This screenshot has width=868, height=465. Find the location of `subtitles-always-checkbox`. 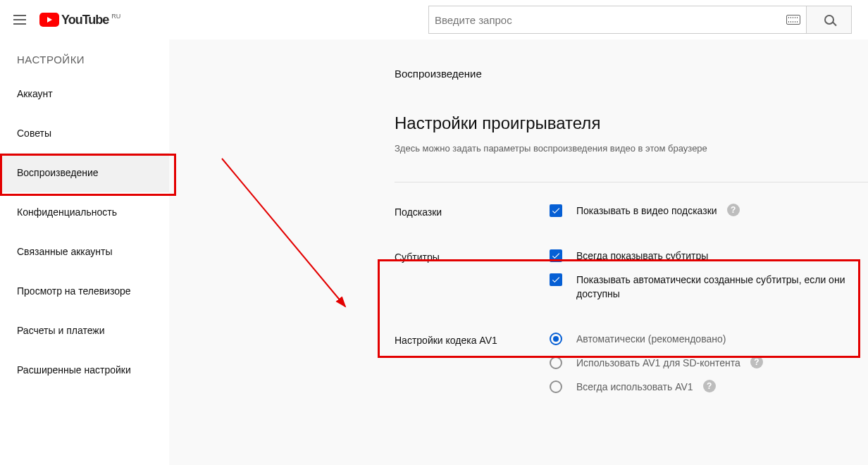

subtitles-always-checkbox is located at coordinates (556, 256).